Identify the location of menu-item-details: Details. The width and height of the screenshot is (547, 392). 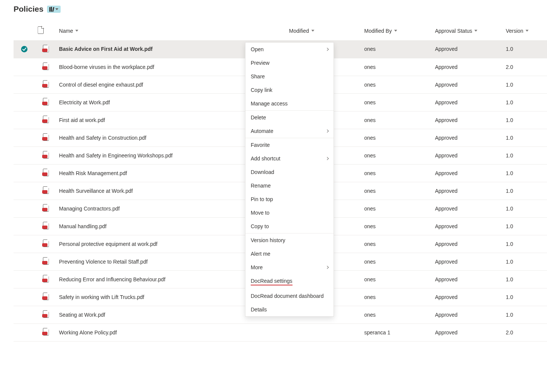
(289, 310).